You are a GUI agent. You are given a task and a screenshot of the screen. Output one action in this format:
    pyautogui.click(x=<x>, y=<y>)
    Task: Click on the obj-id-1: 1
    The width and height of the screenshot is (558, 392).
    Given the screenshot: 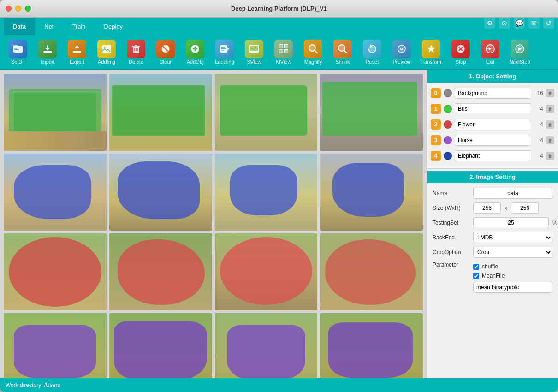 What is the action you would take?
    pyautogui.click(x=436, y=109)
    